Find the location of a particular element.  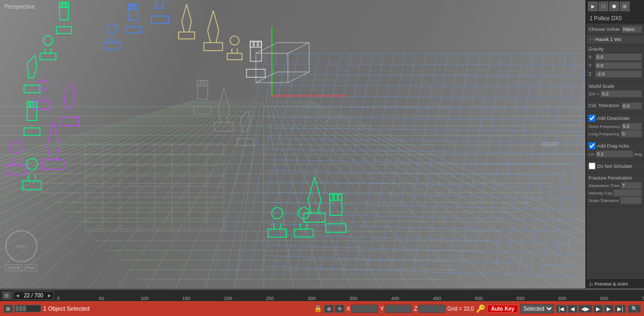

short-freq-row: Short Frequency is located at coordinates (615, 126).